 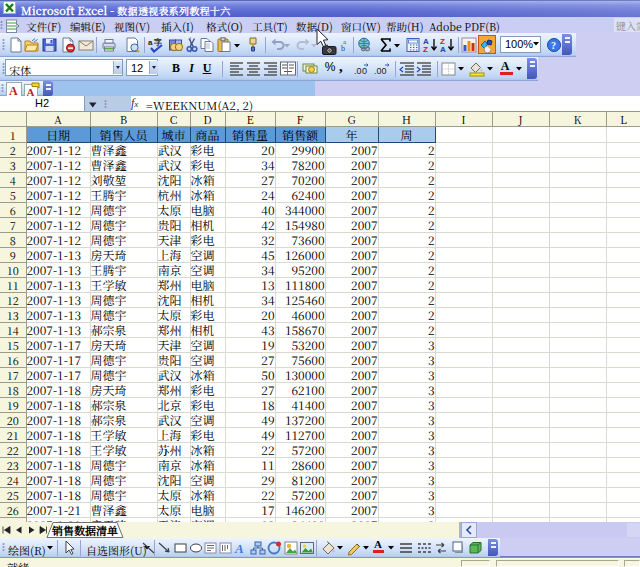 I want to click on svg-text: Z, so click(x=426, y=49).